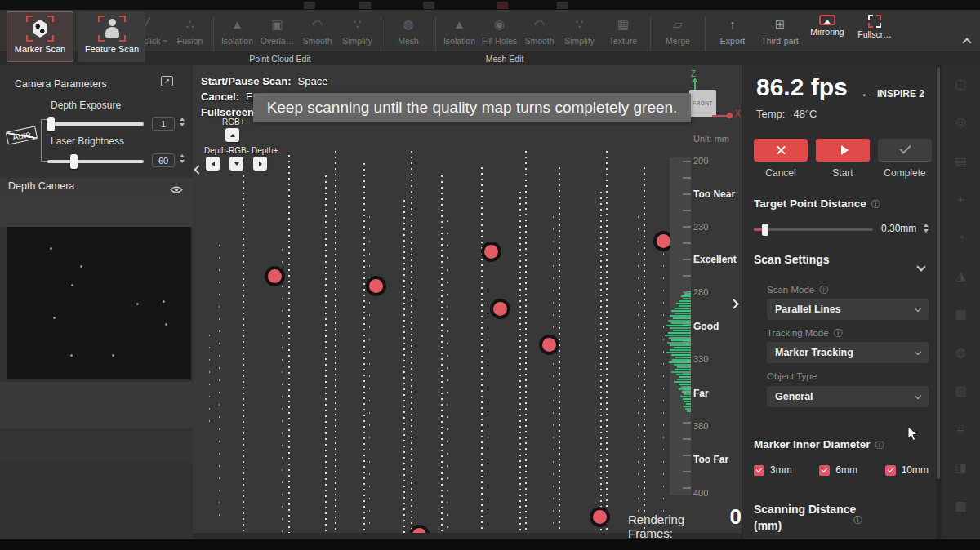 Image resolution: width=980 pixels, height=550 pixels. I want to click on toolbar-collapse-button, so click(967, 42).